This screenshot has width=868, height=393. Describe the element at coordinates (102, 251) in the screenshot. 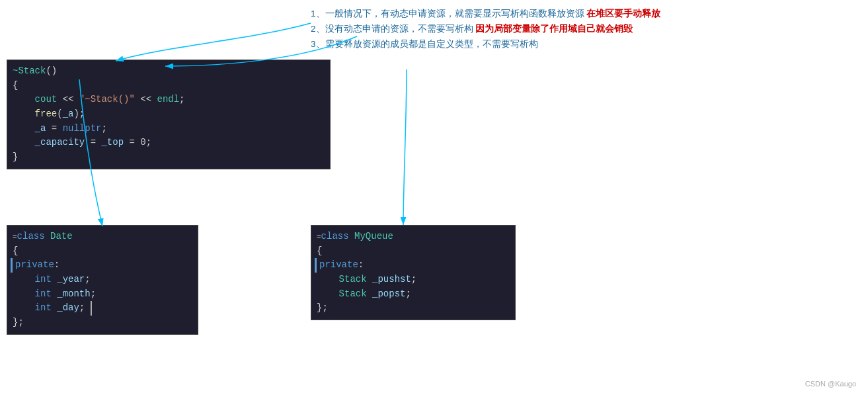

I see `code-line-date-open: {` at that location.